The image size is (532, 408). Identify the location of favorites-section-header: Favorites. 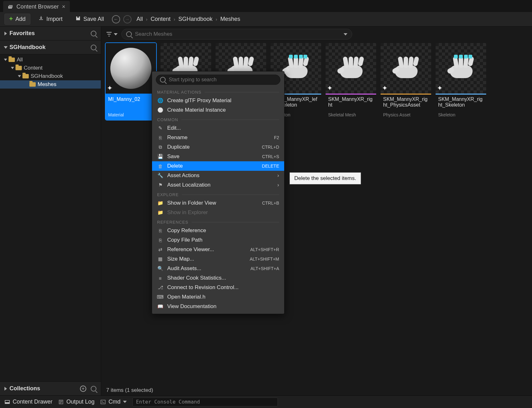
(51, 34).